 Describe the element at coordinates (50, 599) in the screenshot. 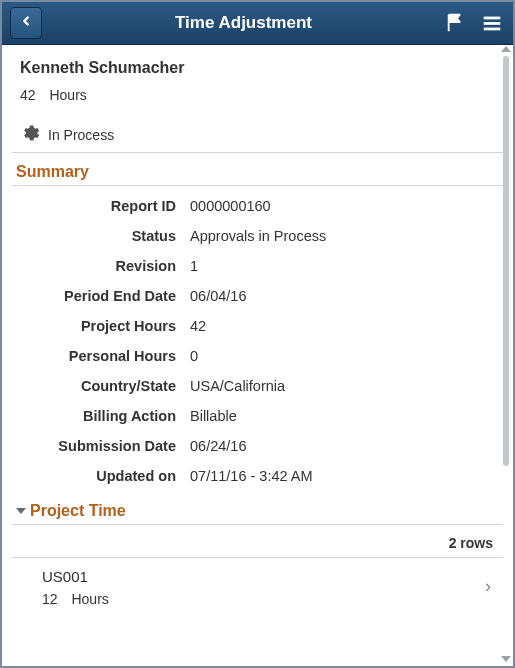

I see `project-hours-value: 12` at that location.